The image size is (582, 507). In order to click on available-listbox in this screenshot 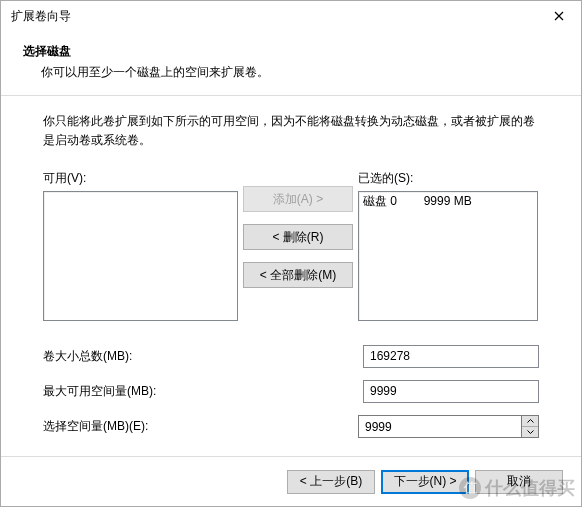, I will do `click(140, 256)`.